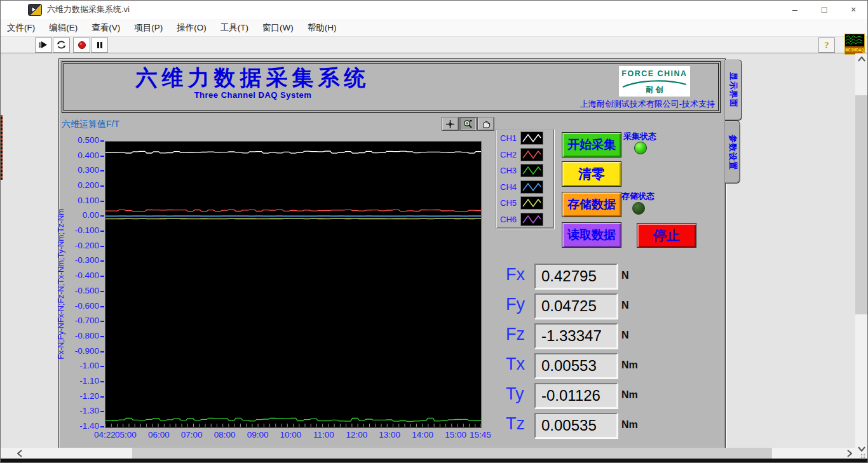 The image size is (868, 463). What do you see at coordinates (625, 335) in the screenshot?
I see `readout-unit-fz: N` at bounding box center [625, 335].